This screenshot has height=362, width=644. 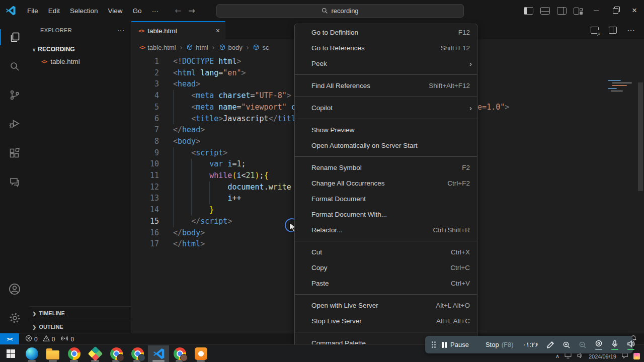 What do you see at coordinates (15, 182) in the screenshot?
I see `chat-icon` at bounding box center [15, 182].